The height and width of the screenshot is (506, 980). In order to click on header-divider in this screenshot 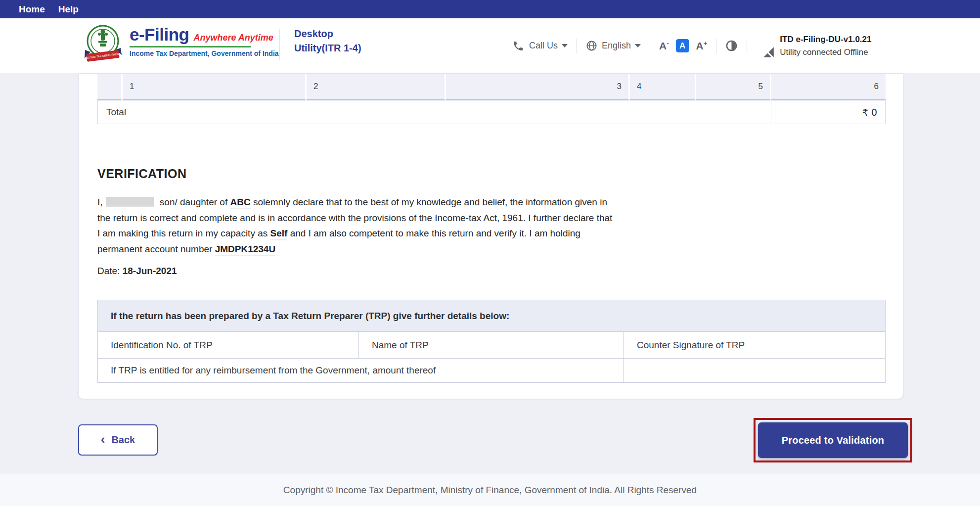, I will do `click(280, 45)`.